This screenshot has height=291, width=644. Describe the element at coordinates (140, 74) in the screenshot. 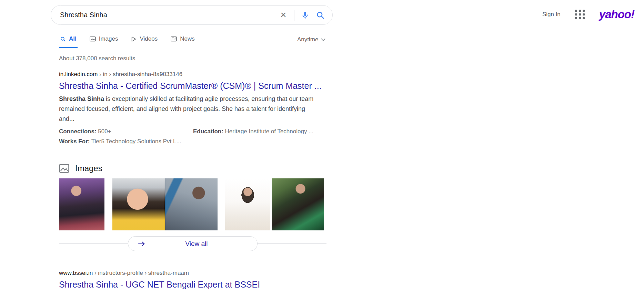

I see `breadcrumb-path: › in › shrestha-sinha-8a9033146` at that location.